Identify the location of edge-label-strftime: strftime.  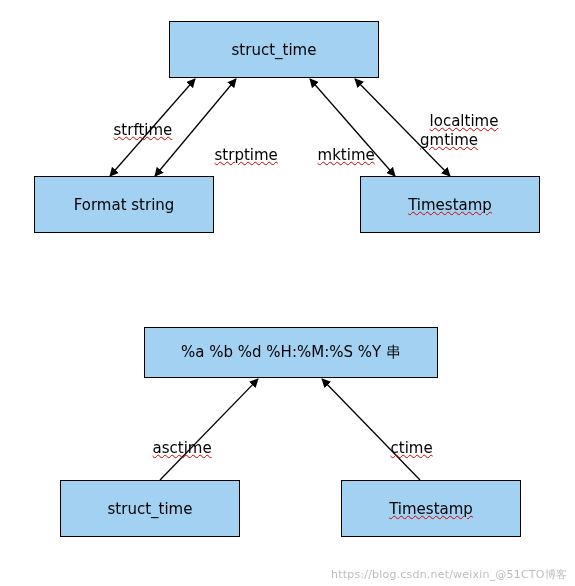
(138, 121).